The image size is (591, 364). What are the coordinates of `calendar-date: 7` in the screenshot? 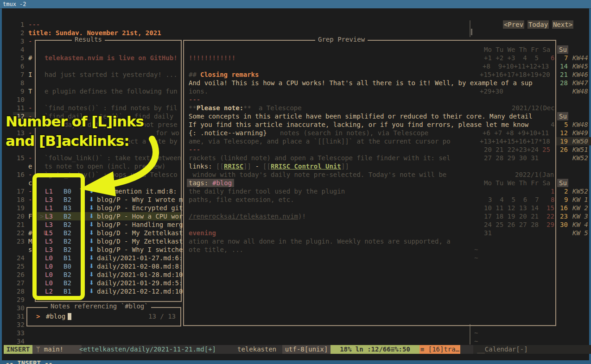 It's located at (566, 58).